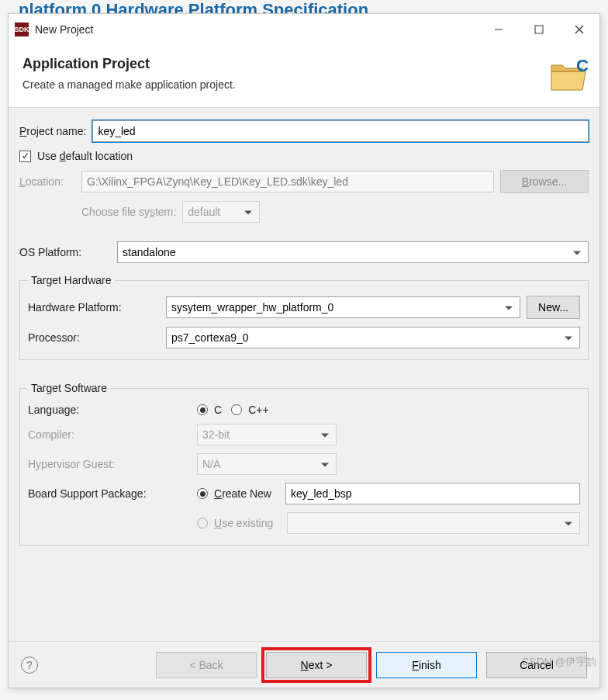  What do you see at coordinates (221, 212) in the screenshot?
I see `file-system-select: default` at bounding box center [221, 212].